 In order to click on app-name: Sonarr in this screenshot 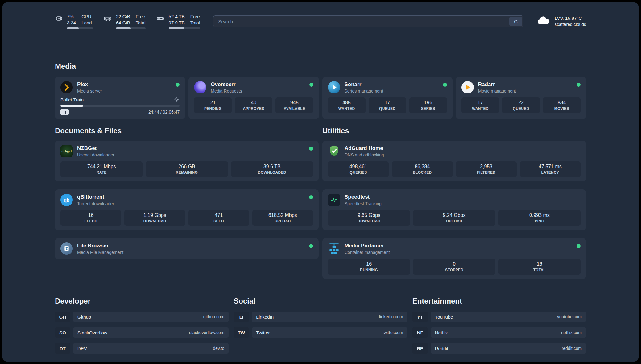, I will do `click(392, 85)`.